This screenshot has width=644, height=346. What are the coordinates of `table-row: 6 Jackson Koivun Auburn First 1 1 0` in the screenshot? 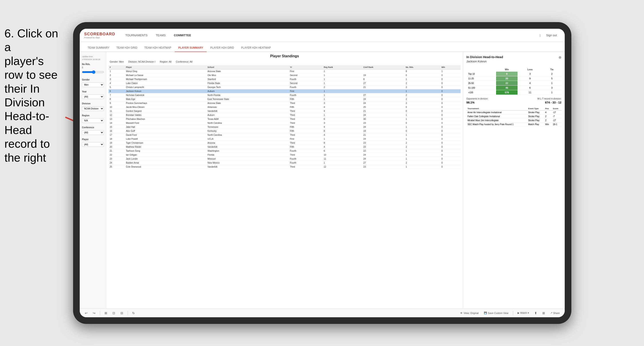 It's located at (284, 91).